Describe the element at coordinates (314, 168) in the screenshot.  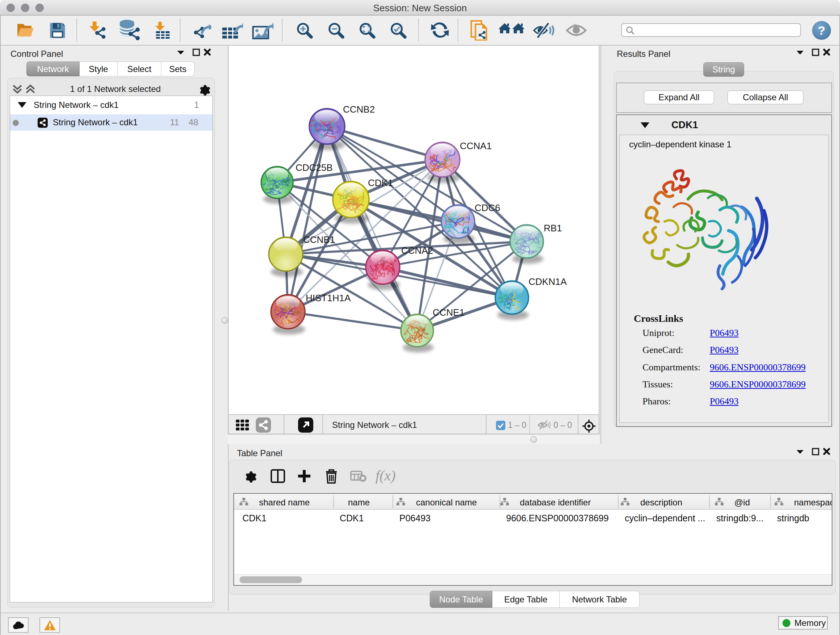
I see `svg-text: CDC25B` at that location.